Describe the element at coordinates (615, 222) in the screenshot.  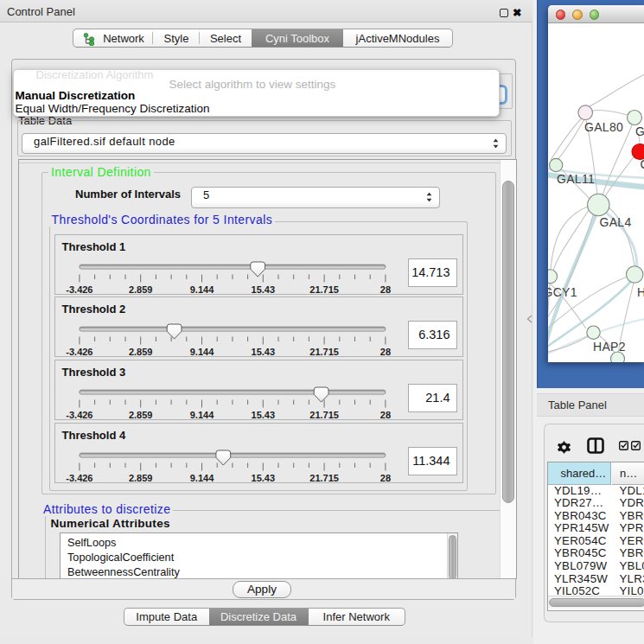
I see `svg-text: GAL4` at that location.